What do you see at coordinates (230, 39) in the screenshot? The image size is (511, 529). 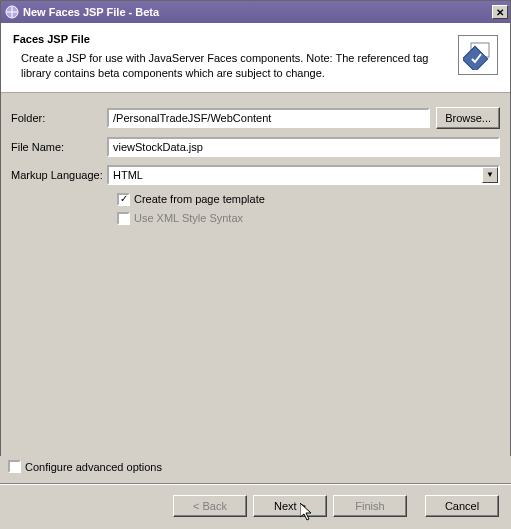 I see `page-title: Faces JSP File` at bounding box center [230, 39].